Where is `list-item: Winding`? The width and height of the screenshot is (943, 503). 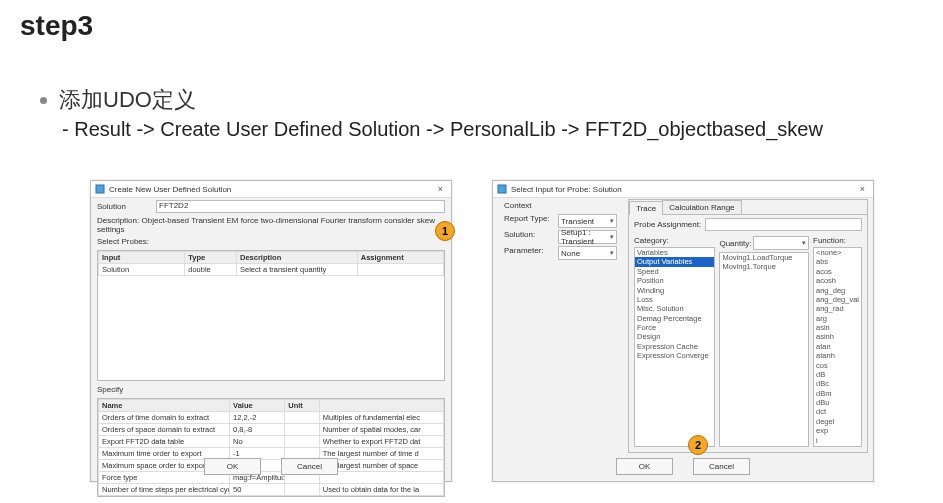 list-item: Winding is located at coordinates (674, 290).